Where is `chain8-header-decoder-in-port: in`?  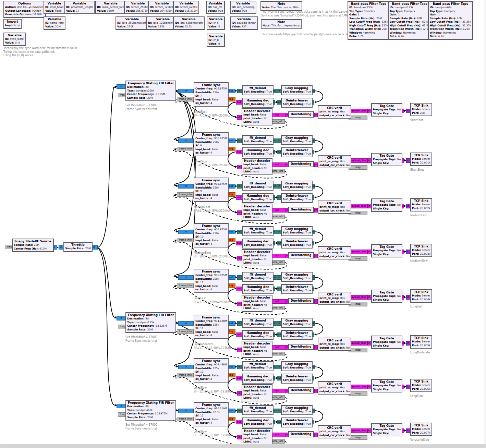
chain8-header-decoder-in-port: in is located at coordinates (239, 437).